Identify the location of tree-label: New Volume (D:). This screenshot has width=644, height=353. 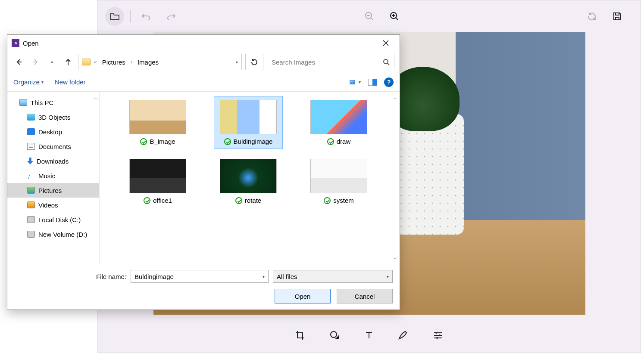
(63, 234).